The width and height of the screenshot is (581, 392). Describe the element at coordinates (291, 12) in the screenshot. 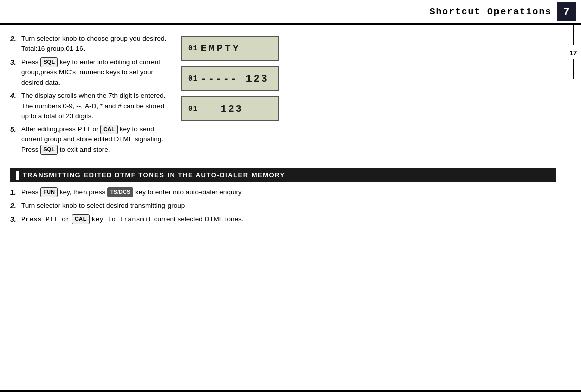

I see `header-bar: Shortcut Operations 7` at that location.